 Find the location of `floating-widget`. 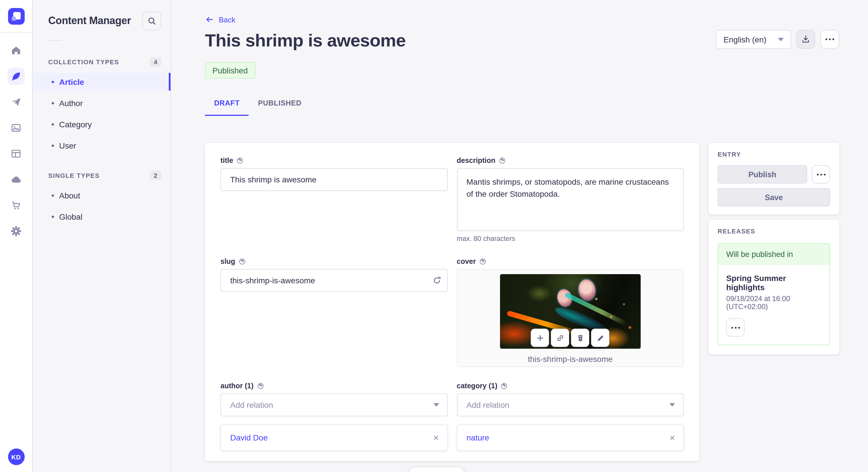

floating-widget is located at coordinates (436, 470).